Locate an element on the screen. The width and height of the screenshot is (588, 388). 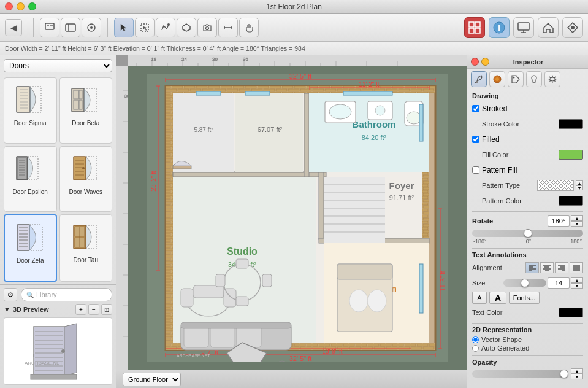
pattern-type-swatch is located at coordinates (556, 185).